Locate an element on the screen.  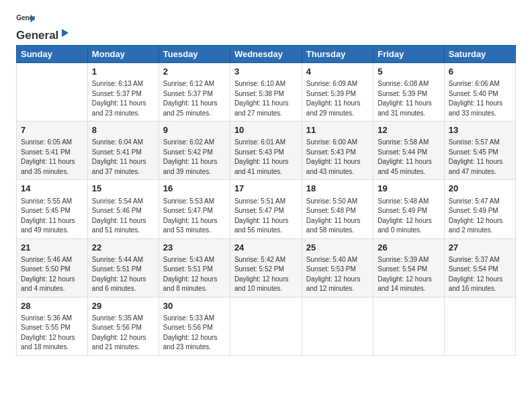
header: General General is located at coordinates (266, 27).